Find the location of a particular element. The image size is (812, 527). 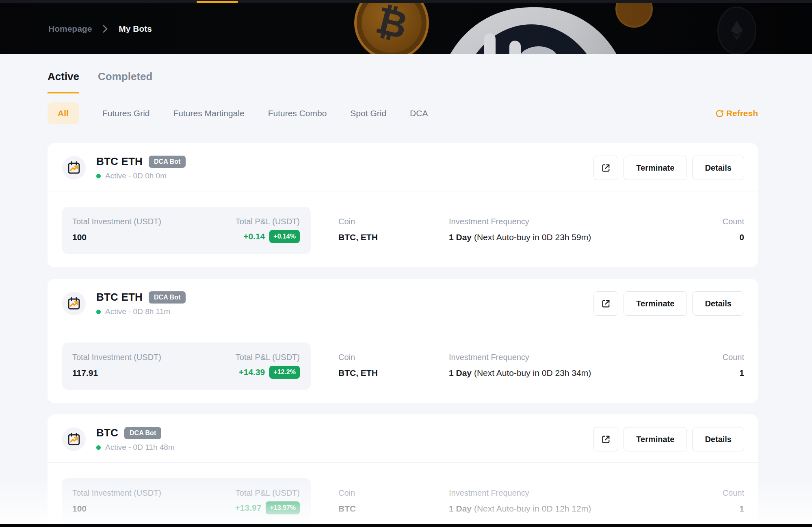

robot-head-illustration is located at coordinates (533, 31).